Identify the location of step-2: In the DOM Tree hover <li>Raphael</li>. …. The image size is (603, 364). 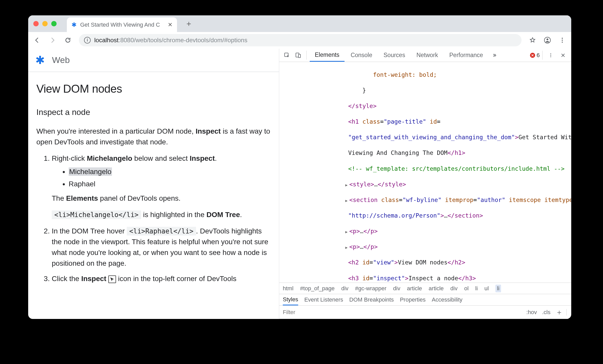
(161, 247).